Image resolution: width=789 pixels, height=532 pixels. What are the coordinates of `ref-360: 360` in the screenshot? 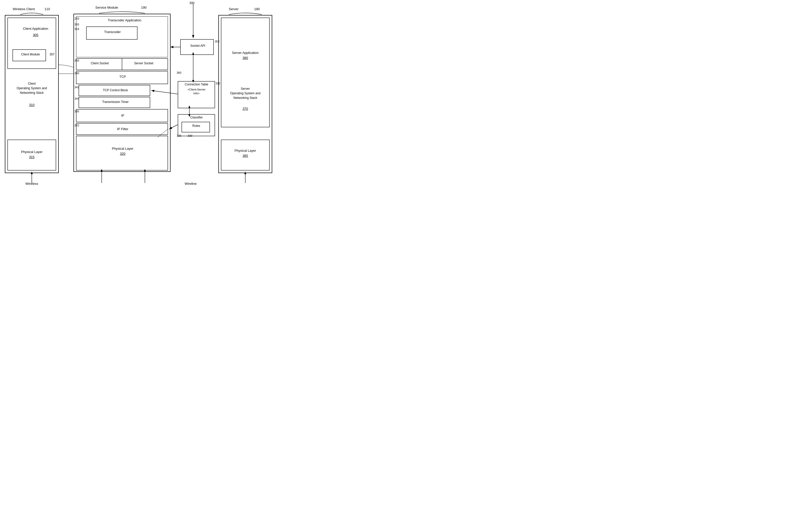 It's located at (179, 73).